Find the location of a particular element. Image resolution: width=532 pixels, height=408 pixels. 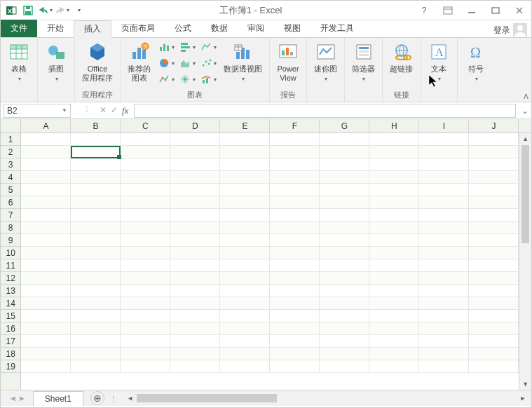

row-header: 8 is located at coordinates (11, 228).